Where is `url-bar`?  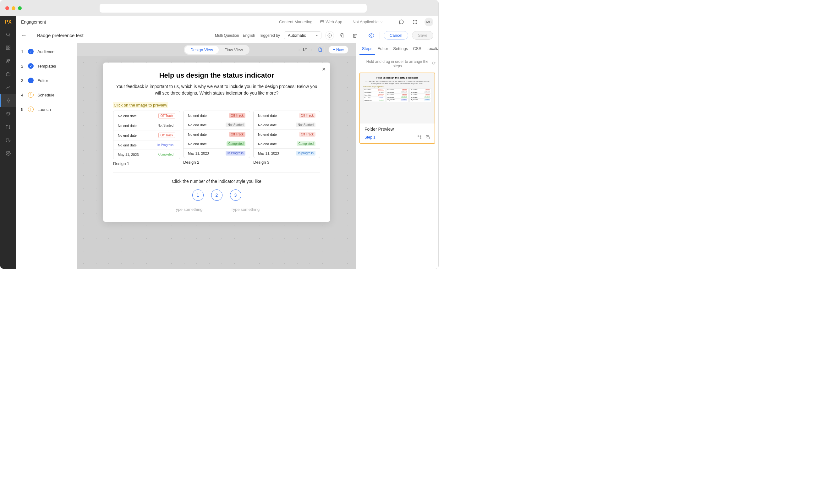
url-bar is located at coordinates (233, 8).